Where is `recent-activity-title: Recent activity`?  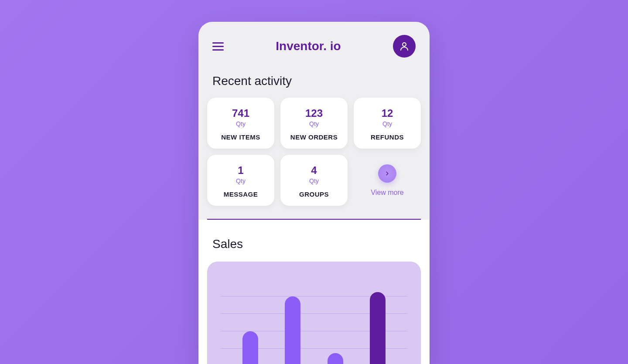 recent-activity-title: Recent activity is located at coordinates (314, 82).